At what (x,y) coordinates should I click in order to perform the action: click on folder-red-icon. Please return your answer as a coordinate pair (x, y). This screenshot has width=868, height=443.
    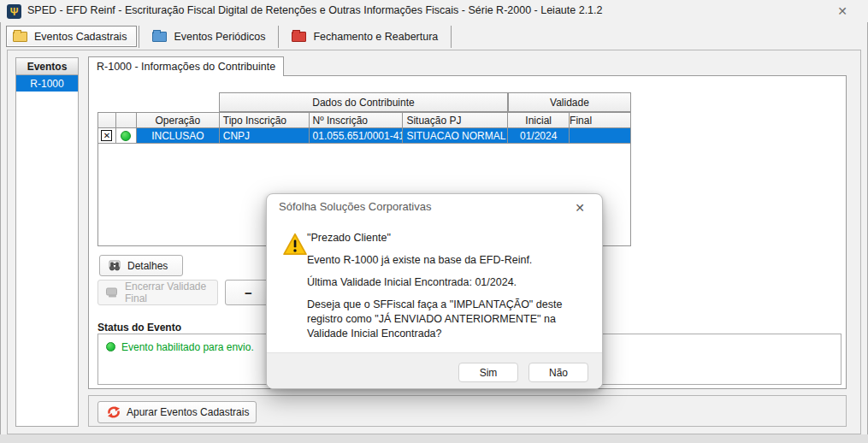
    Looking at the image, I should click on (299, 37).